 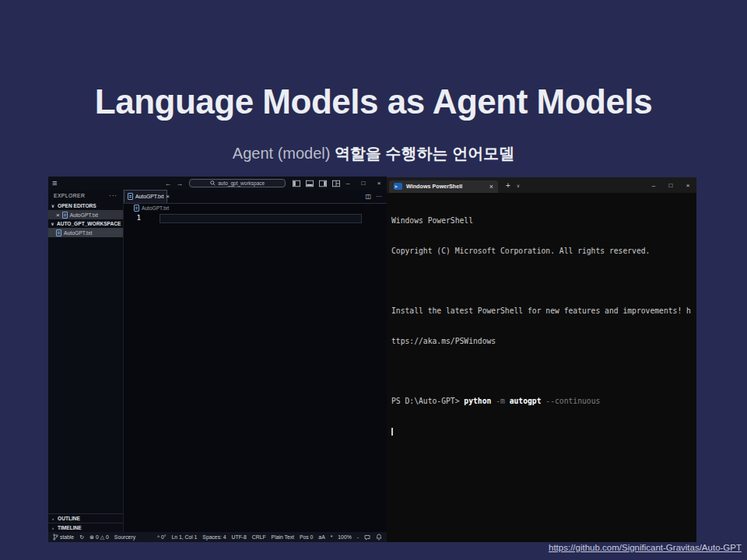 I want to click on terminal-line: Install the latest PowerShell for new fe…, so click(x=544, y=311).